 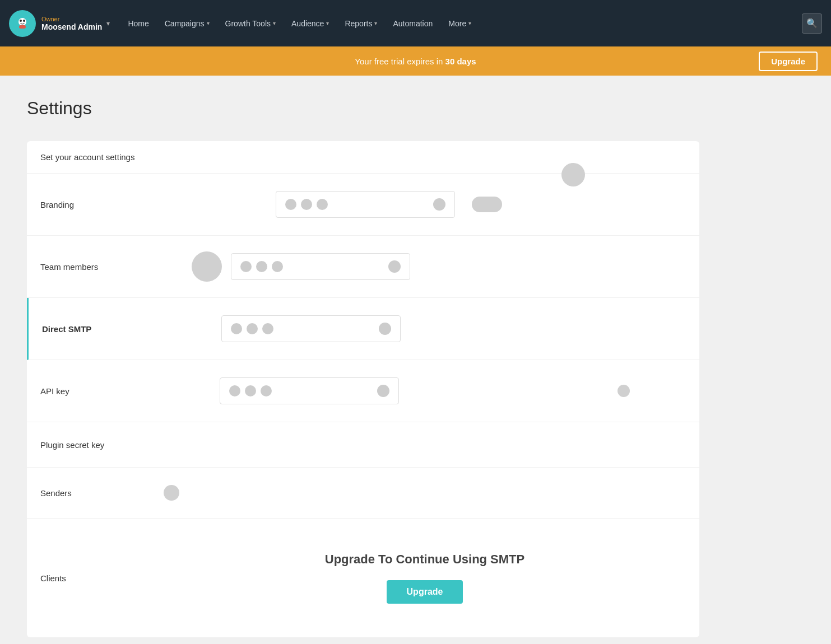 I want to click on settings-row-smtp: Direct SMTP, so click(x=363, y=329).